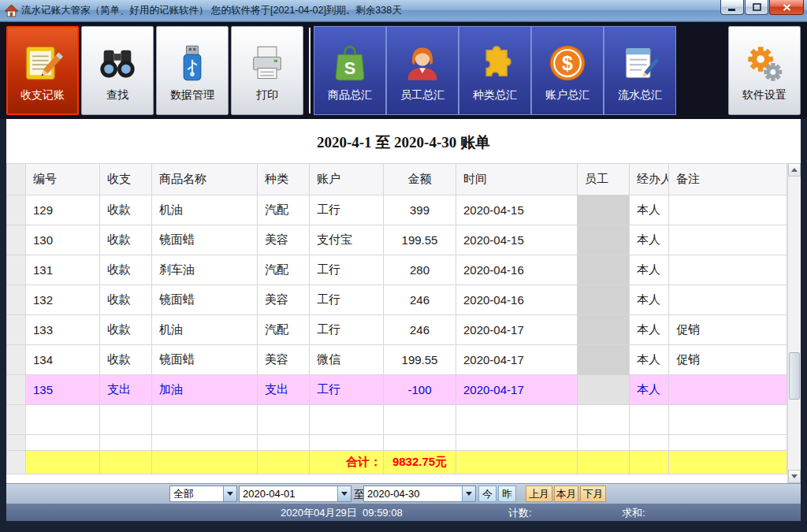  I want to click on cell-time: 2020-04-16, so click(517, 300).